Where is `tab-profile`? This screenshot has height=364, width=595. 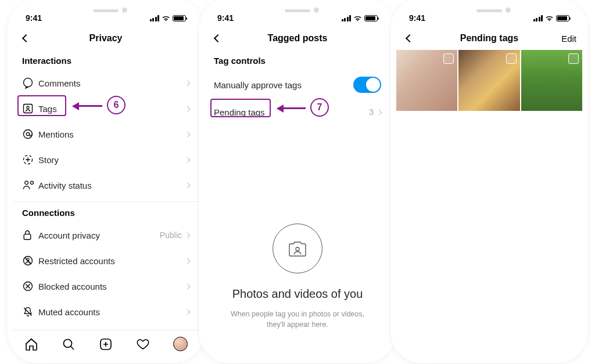
tab-profile is located at coordinates (180, 344).